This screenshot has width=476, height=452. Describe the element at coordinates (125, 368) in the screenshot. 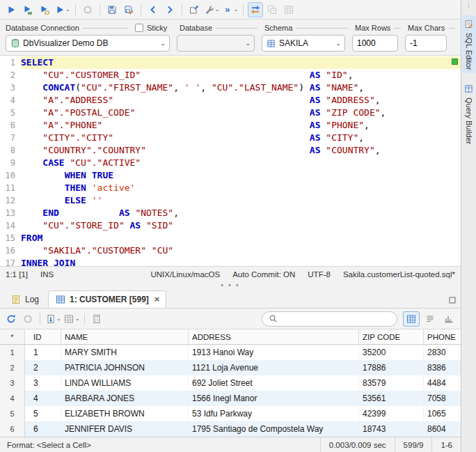

I see `grid-cell: PATRICIA JOHNSON` at that location.